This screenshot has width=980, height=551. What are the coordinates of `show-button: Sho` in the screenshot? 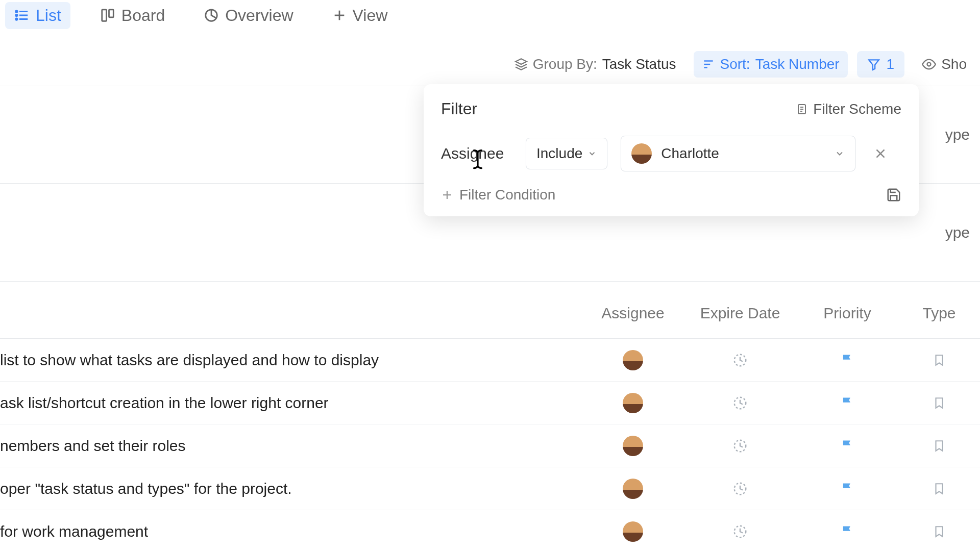 It's located at (944, 64).